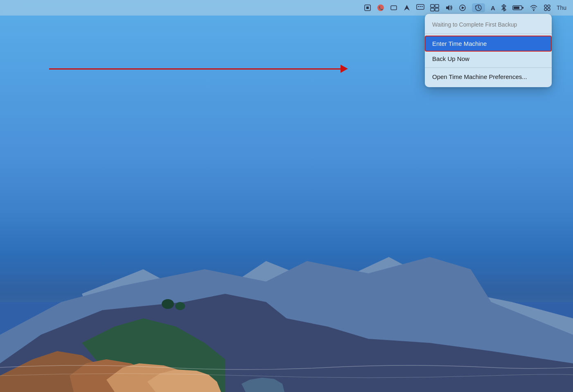 The image size is (573, 392). What do you see at coordinates (381, 8) in the screenshot?
I see `facetime-icon: 📞` at bounding box center [381, 8].